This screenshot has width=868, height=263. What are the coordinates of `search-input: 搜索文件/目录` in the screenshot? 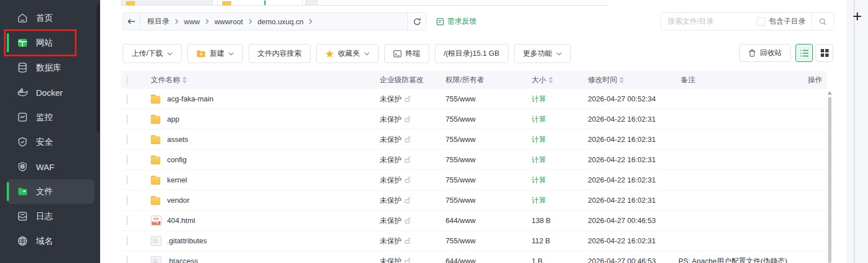 It's located at (709, 21).